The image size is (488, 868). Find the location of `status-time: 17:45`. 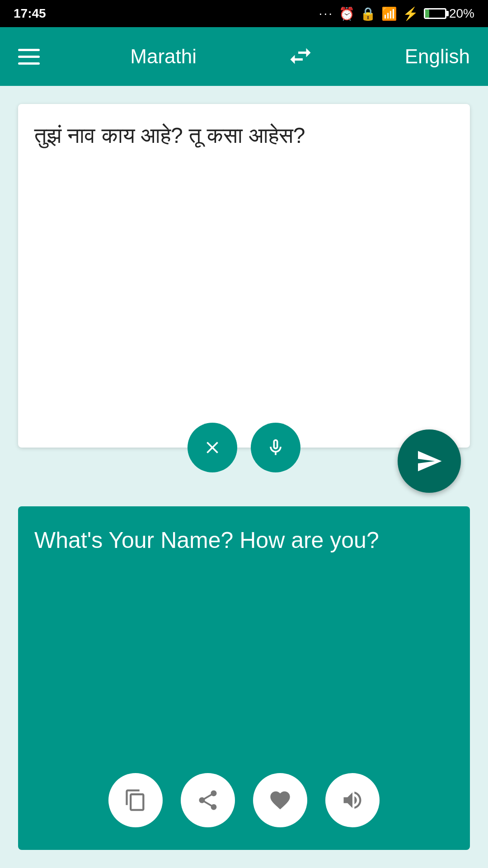

status-time: 17:45 is located at coordinates (30, 14).